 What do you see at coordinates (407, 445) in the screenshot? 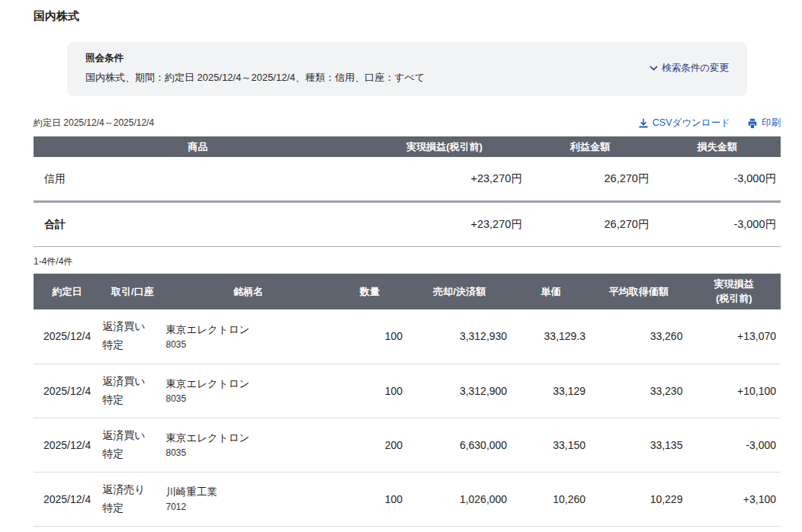
I see `table-row: 2025/12/4 返済買い 特定 東京エレクトロン 8035 200 6,63…` at bounding box center [407, 445].